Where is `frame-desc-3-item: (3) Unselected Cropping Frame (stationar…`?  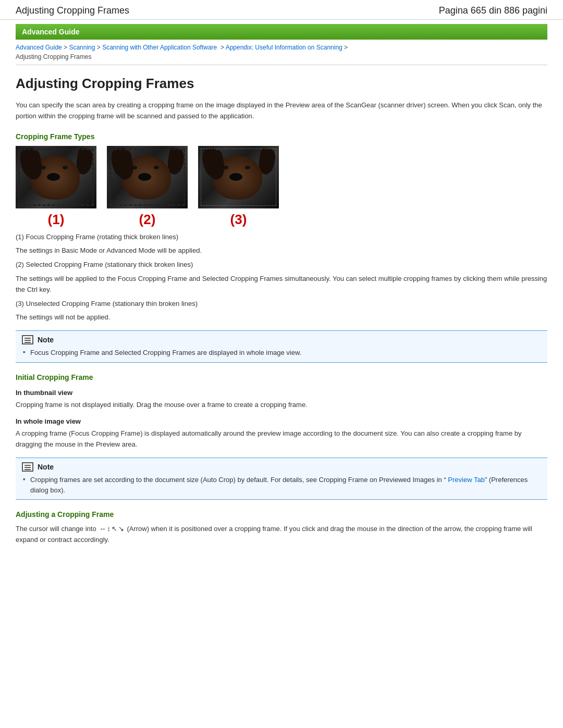
frame-desc-3-item: (3) Unselected Cropping Frame (stationar… is located at coordinates (282, 304).